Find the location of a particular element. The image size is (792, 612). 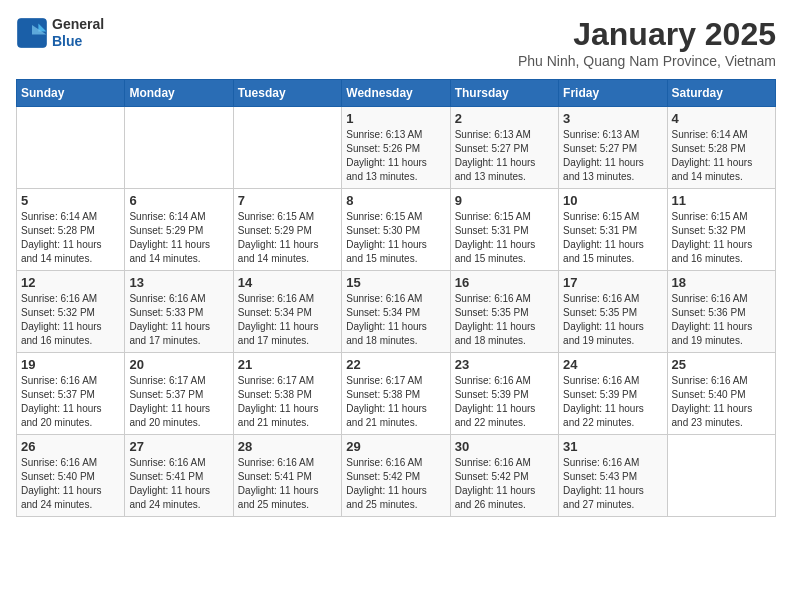

day-number: 26 is located at coordinates (70, 446).